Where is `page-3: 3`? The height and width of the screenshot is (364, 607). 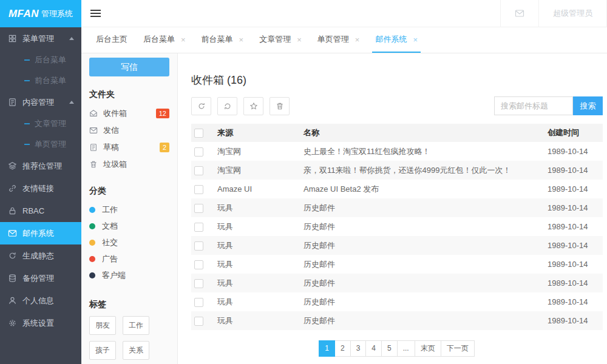 page-3: 3 is located at coordinates (358, 348).